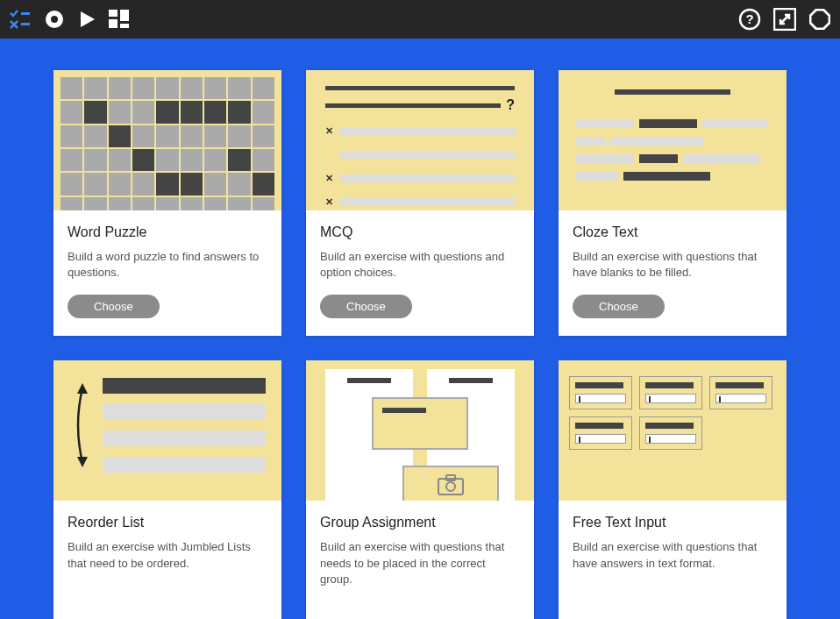  Describe the element at coordinates (420, 140) in the screenshot. I see `illustration-mcq: ? ✕ ✕ ✕ ✕` at that location.